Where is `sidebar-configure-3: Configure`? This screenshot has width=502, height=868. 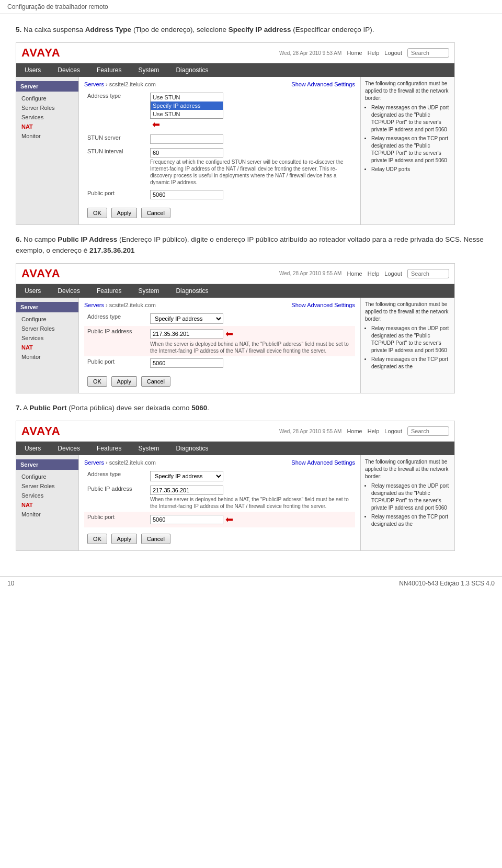 sidebar-configure-3: Configure is located at coordinates (47, 477).